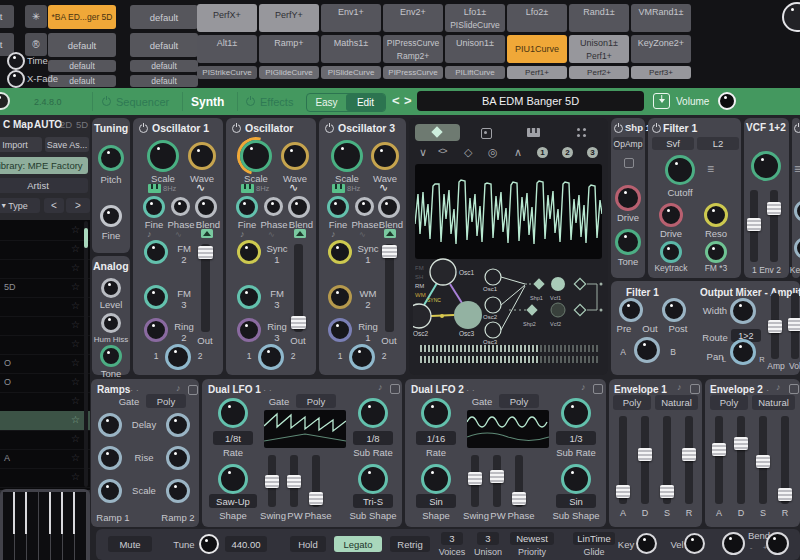  Describe the element at coordinates (111, 288) in the screenshot. I see `level-knob` at that location.